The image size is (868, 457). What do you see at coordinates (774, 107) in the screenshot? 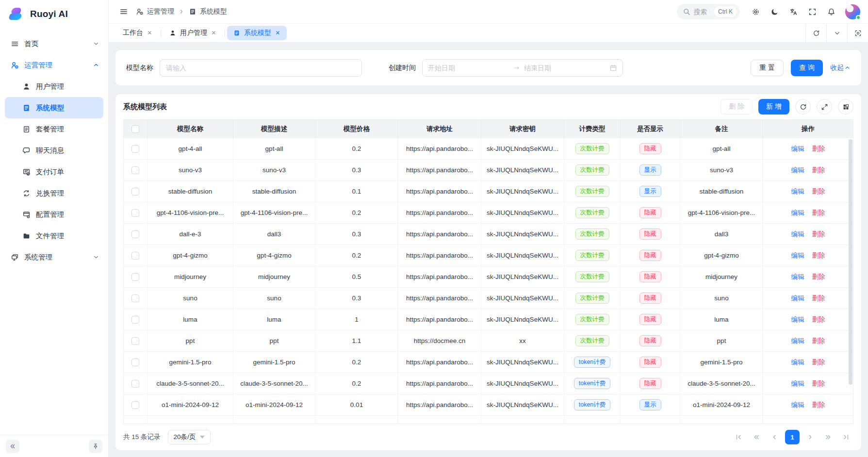
I see `add-button: 新 增` at bounding box center [774, 107].